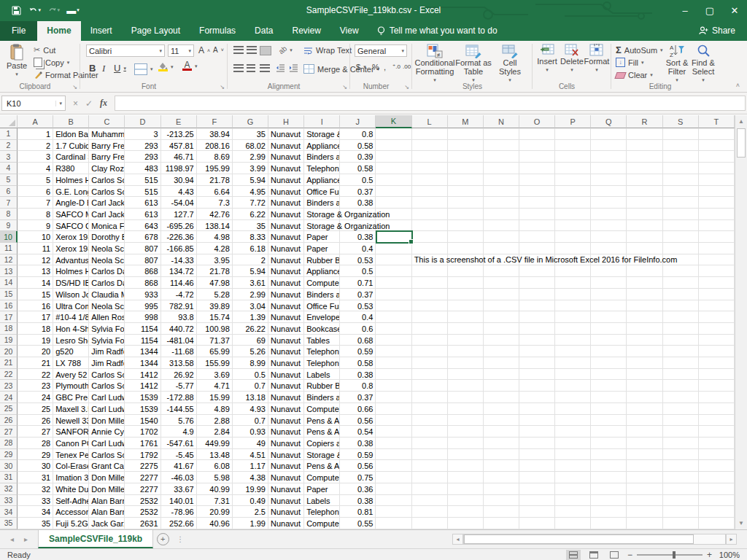 This screenshot has height=560, width=747. What do you see at coordinates (71, 249) in the screenshot?
I see `cell-B11: Xerox 198` at bounding box center [71, 249].